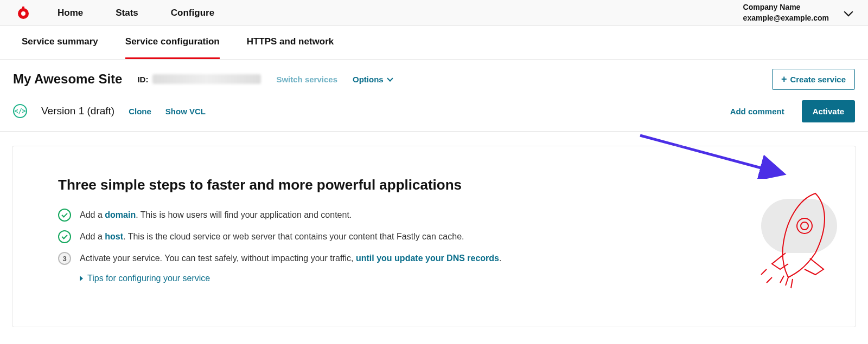 The image size is (868, 344). What do you see at coordinates (127, 13) in the screenshot?
I see `nav-stats: Stats` at bounding box center [127, 13].